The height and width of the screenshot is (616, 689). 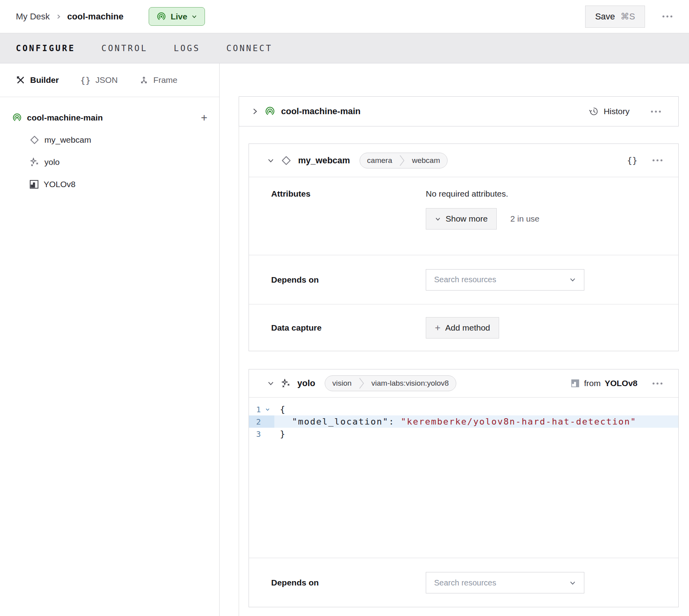 I want to click on view-tab-builder-label: Builder, so click(x=44, y=80).